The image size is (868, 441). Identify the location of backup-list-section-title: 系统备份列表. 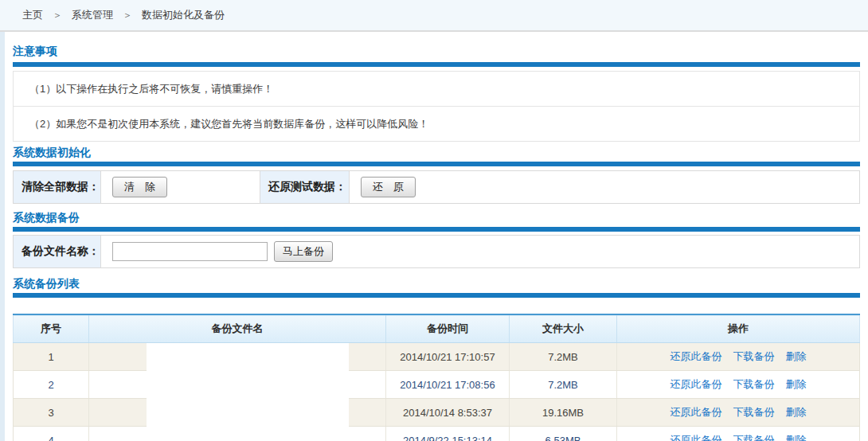
(436, 283).